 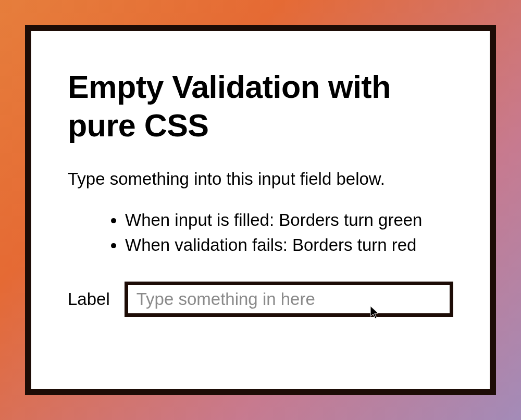 I want to click on page-title: Empty Validation with pure CSS, so click(x=260, y=106).